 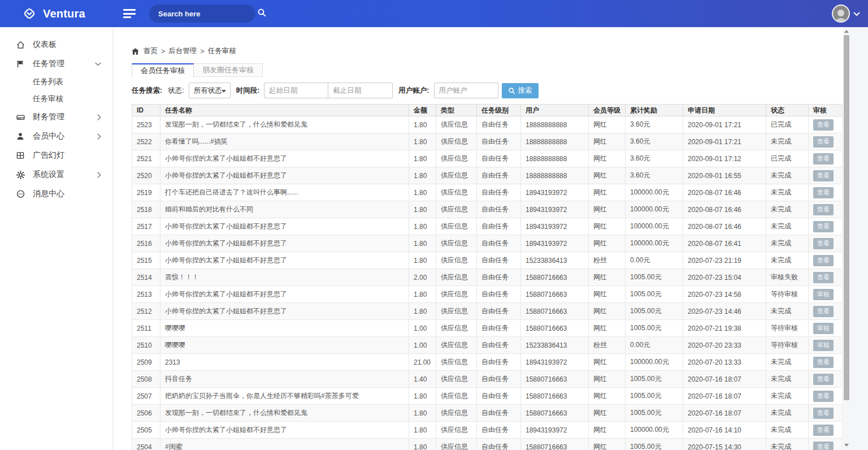 What do you see at coordinates (146, 345) in the screenshot?
I see `cell-id: 2510` at bounding box center [146, 345].